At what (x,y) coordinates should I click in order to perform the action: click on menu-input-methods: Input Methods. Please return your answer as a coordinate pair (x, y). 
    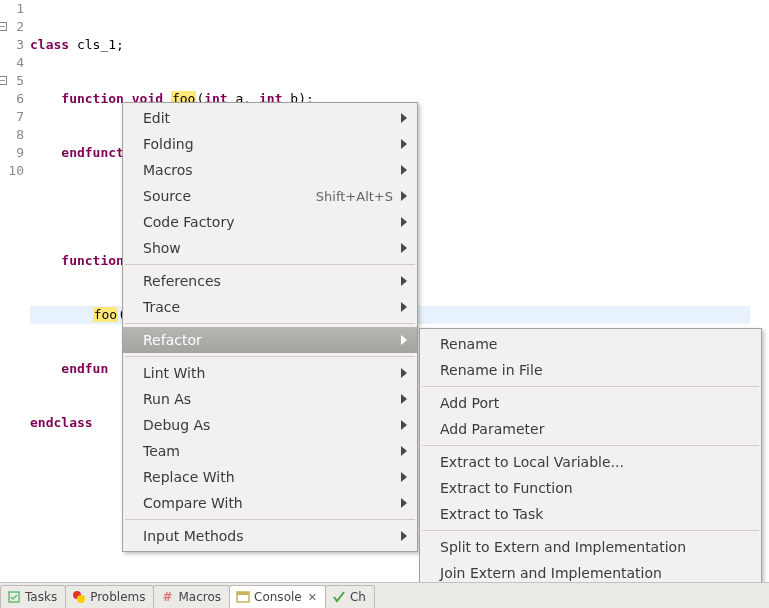
    Looking at the image, I should click on (270, 536).